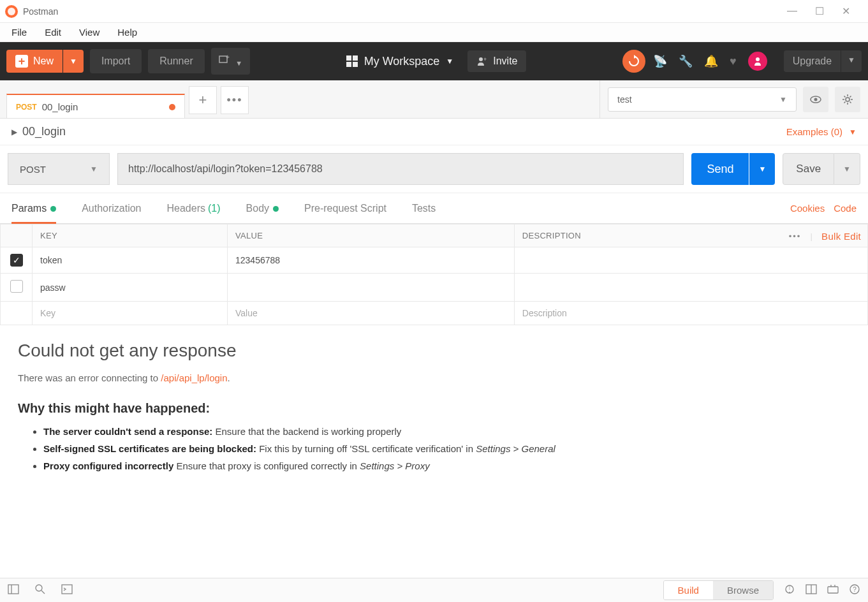 This screenshot has width=868, height=602. I want to click on maximize-icon: ☐, so click(820, 11).